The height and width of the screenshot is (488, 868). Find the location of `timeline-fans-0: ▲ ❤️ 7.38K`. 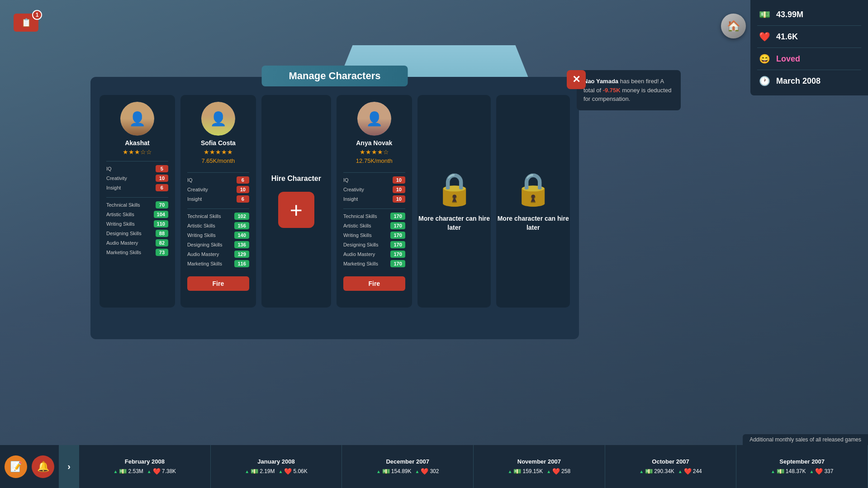

timeline-fans-0: ▲ ❤️ 7.38K is located at coordinates (161, 471).